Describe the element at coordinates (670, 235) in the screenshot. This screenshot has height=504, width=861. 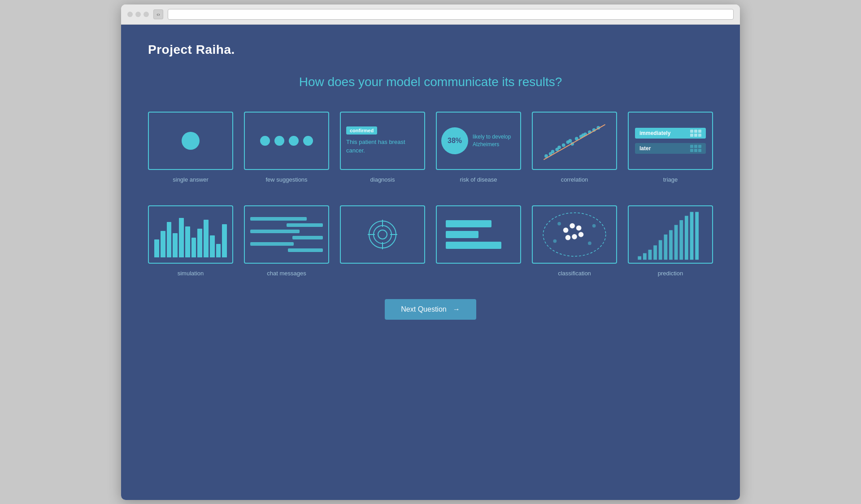
I see `card-box-prediction` at that location.